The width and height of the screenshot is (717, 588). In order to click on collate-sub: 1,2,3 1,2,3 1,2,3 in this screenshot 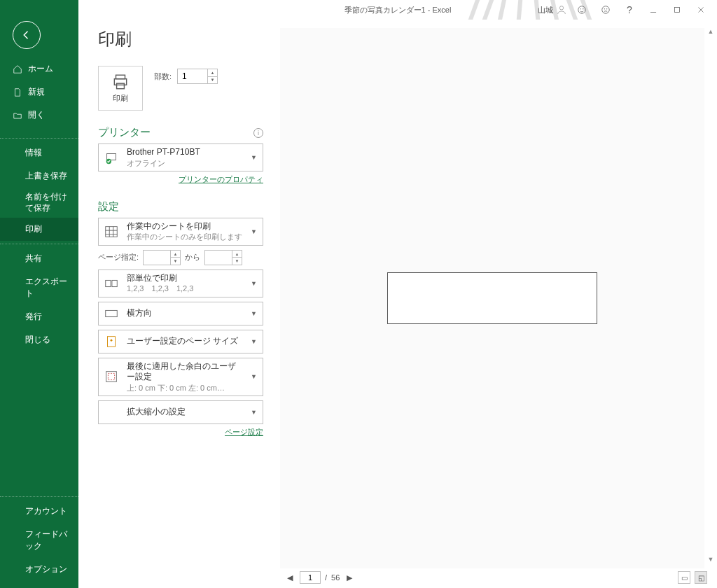, I will do `click(185, 288)`.